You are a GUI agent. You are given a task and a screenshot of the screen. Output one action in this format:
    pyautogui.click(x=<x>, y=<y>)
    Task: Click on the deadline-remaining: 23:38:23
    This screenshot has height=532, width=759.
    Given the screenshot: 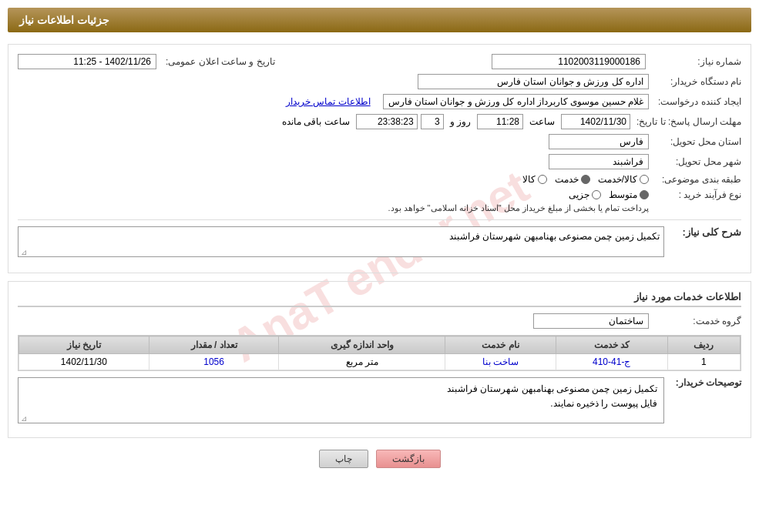 What is the action you would take?
    pyautogui.click(x=387, y=122)
    